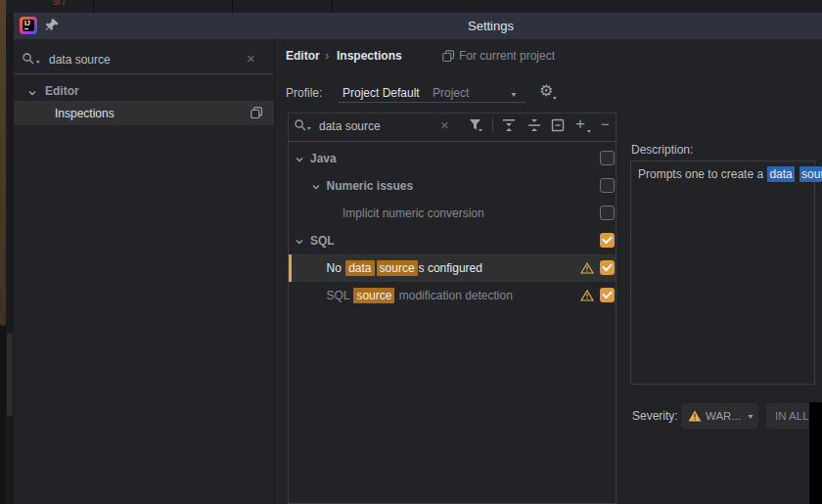  Describe the element at coordinates (722, 272) in the screenshot. I see `description-box` at that location.